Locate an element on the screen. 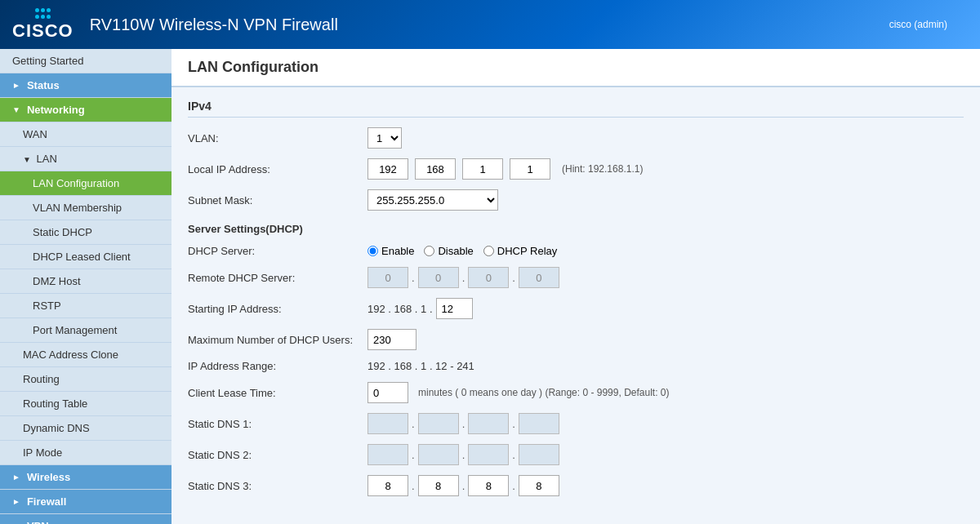  subnet-mask-row: Subnet Mask: 255.255.255.0 255.255.0.0 2… is located at coordinates (576, 200).